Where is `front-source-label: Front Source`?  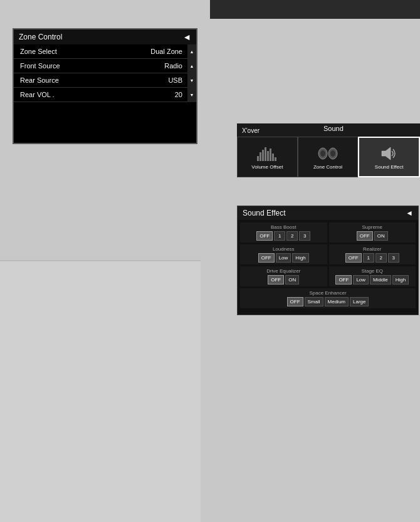
front-source-label: Front Source is located at coordinates (40, 66).